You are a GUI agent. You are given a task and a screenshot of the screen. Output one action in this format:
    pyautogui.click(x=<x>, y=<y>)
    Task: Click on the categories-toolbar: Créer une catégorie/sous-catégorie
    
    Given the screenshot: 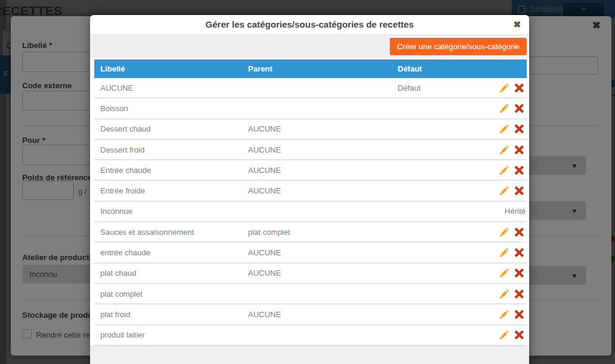 What is the action you would take?
    pyautogui.click(x=310, y=46)
    